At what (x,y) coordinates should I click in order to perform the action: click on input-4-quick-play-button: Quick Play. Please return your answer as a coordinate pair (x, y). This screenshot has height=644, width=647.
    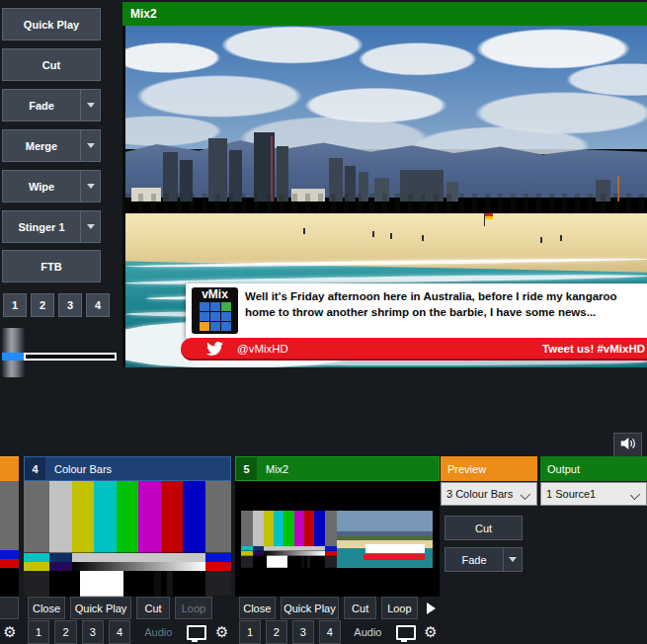
    Looking at the image, I should click on (101, 608).